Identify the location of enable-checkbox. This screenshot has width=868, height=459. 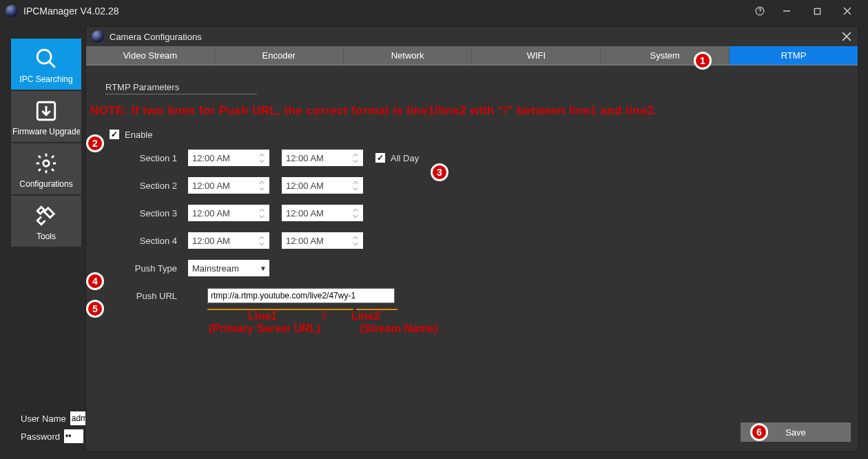
(114, 134).